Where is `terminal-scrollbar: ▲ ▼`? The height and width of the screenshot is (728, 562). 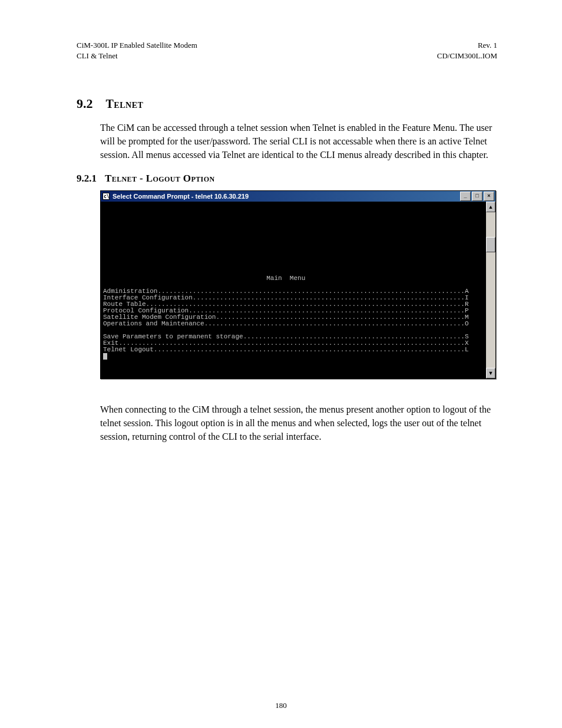 terminal-scrollbar: ▲ ▼ is located at coordinates (491, 290).